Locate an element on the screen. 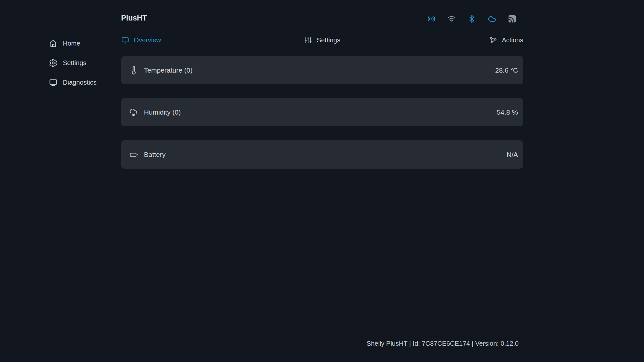 This screenshot has height=362, width=644. thermometer-icon is located at coordinates (134, 70).